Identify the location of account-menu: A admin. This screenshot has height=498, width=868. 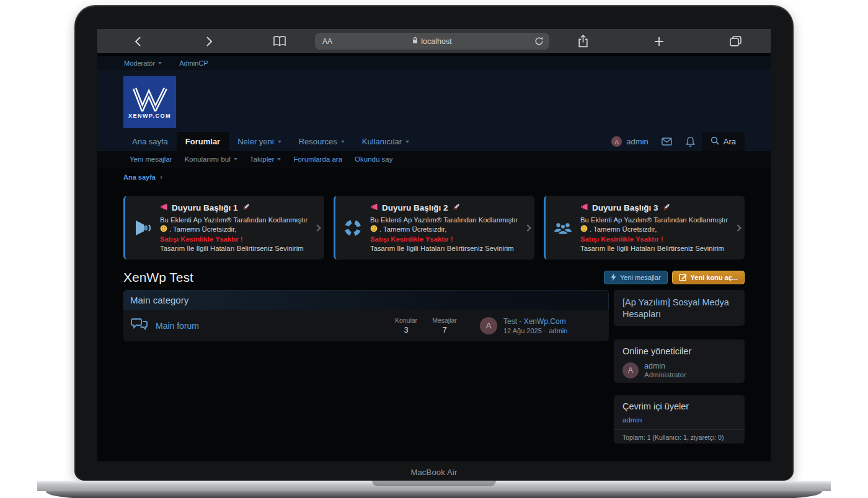
(630, 141).